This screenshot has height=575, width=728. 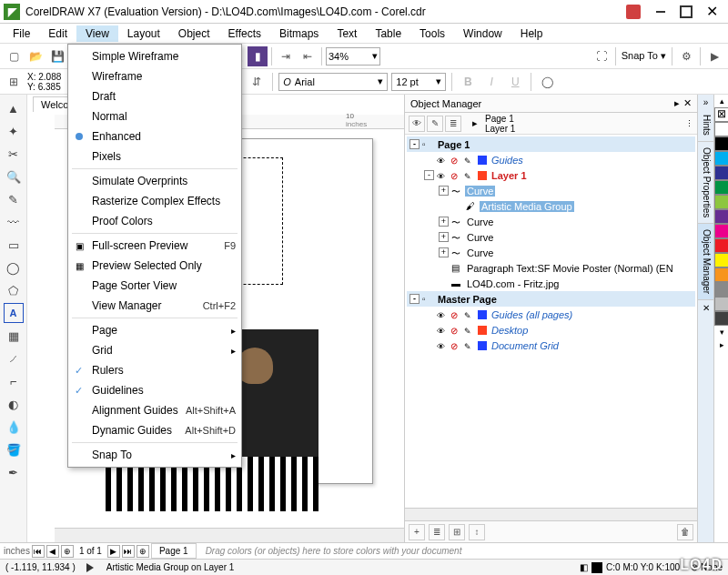 I want to click on import-button: ⇥, so click(x=286, y=56).